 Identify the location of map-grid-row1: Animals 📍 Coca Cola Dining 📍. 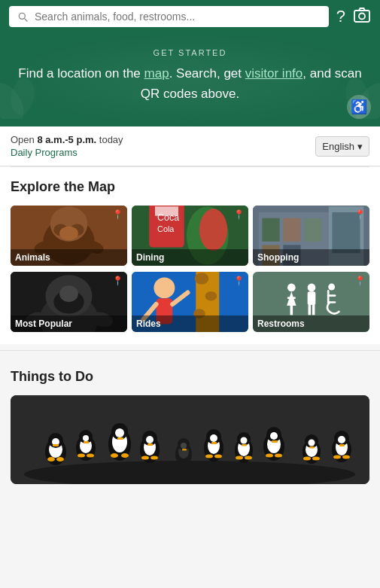
(190, 236).